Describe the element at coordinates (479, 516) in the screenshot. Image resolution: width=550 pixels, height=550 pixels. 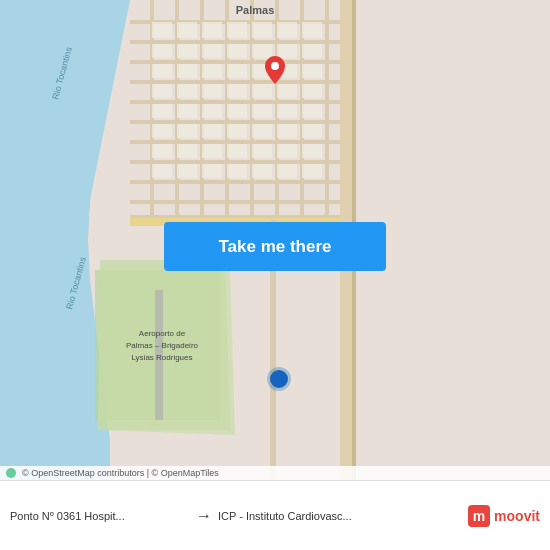
I see `moovit-icon: m` at that location.